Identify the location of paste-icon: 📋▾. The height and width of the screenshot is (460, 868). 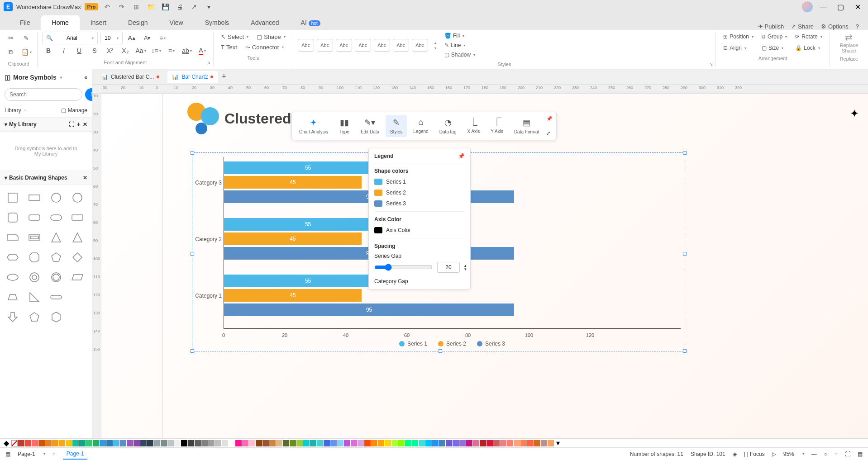
(26, 52).